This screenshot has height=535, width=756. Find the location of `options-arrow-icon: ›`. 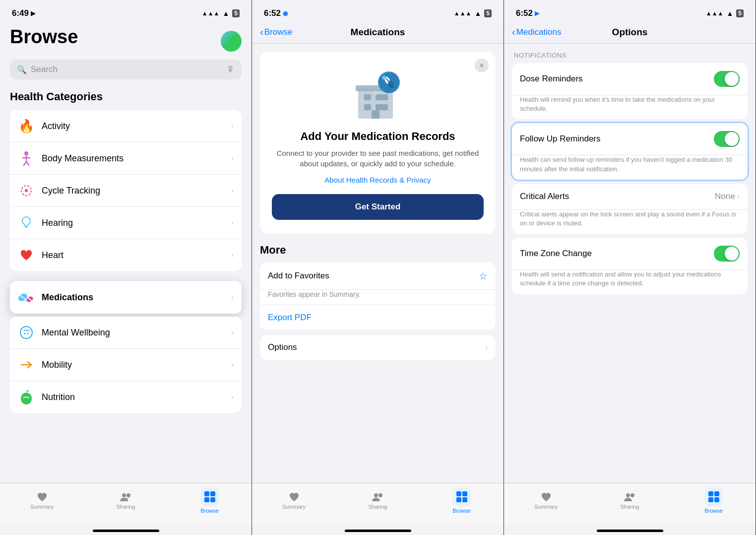

options-arrow-icon: › is located at coordinates (486, 347).